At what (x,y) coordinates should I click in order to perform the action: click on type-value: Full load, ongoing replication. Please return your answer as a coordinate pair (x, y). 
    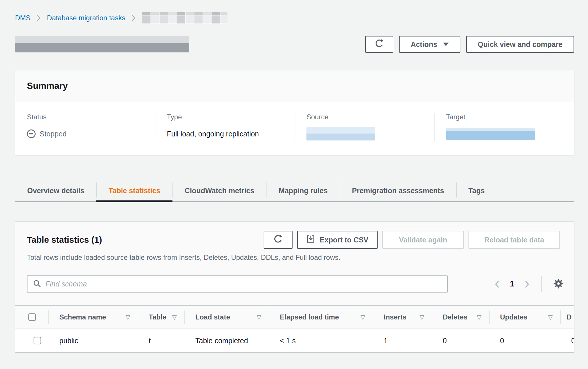
    Looking at the image, I should click on (225, 134).